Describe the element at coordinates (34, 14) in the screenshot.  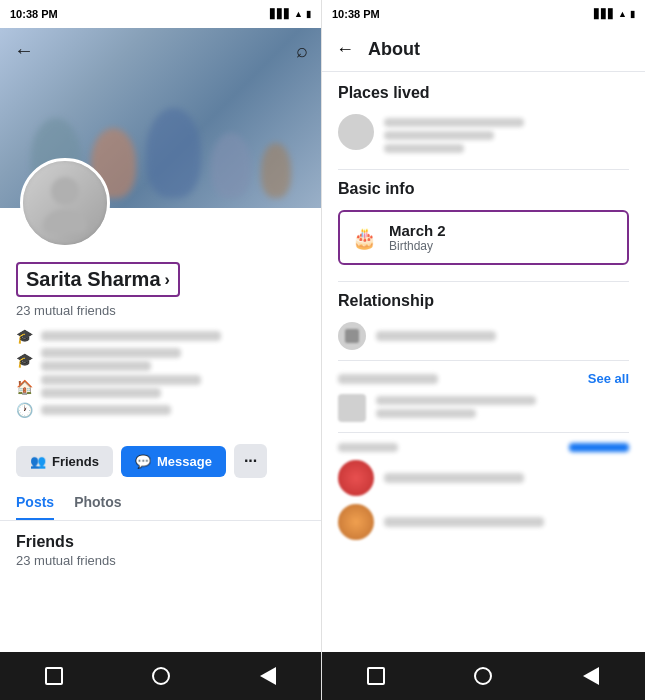
I see `time-left: 10:38 PM` at that location.